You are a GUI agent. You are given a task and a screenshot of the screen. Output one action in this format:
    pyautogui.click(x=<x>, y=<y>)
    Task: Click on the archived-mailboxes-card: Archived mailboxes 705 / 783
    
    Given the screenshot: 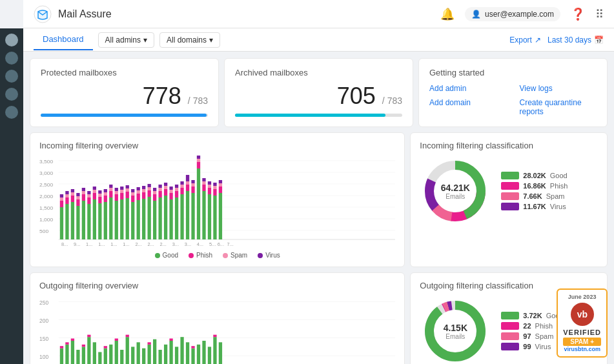 What is the action you would take?
    pyautogui.click(x=319, y=93)
    